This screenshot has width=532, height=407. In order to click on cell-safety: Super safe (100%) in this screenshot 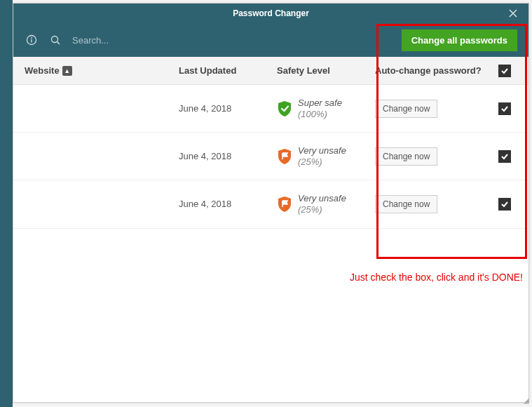, I will do `click(326, 108)`.